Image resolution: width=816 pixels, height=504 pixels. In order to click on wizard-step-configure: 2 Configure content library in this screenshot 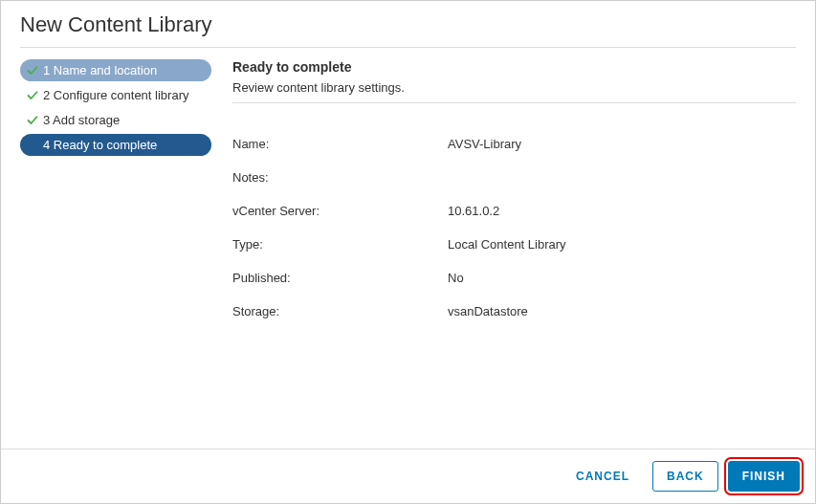, I will do `click(116, 96)`.